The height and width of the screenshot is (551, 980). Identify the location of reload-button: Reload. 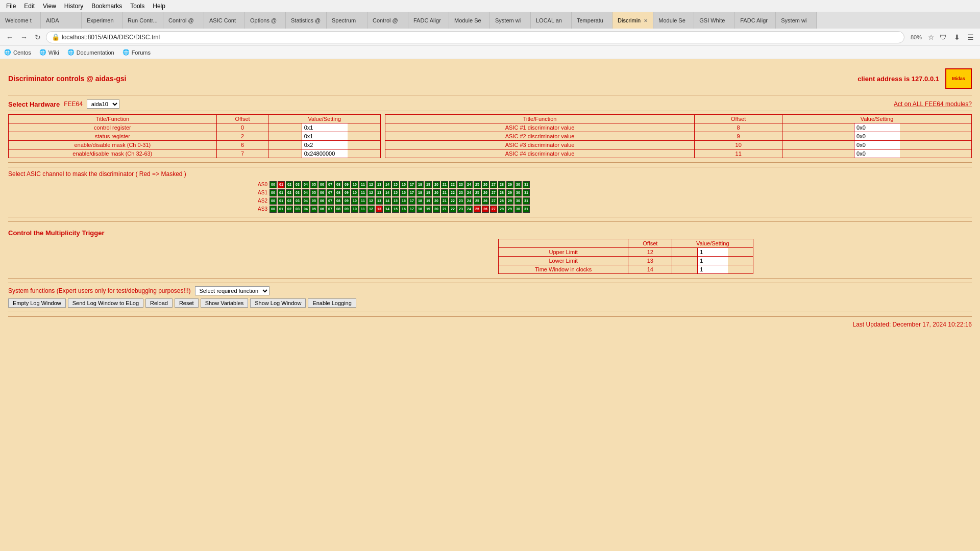
(159, 303).